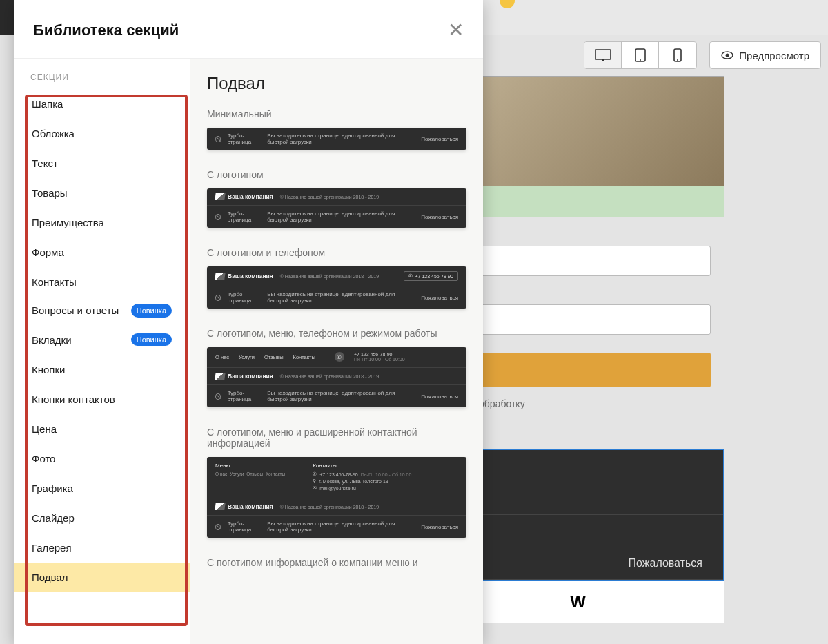  What do you see at coordinates (603, 55) in the screenshot?
I see `device-desktop-button` at bounding box center [603, 55].